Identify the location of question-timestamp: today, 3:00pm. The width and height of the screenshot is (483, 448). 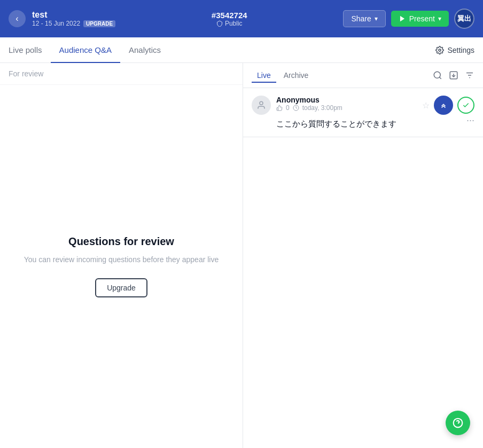
(323, 108).